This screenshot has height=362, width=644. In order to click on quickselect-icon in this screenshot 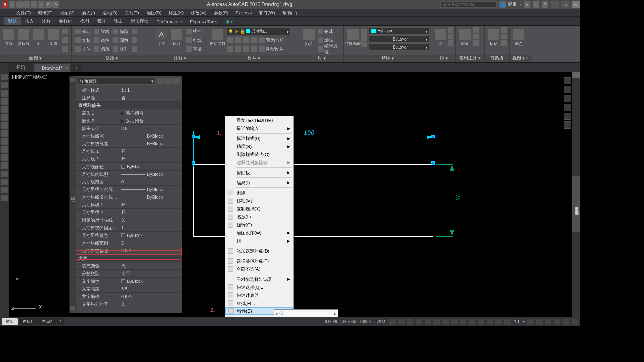, I will do `click(161, 81)`.